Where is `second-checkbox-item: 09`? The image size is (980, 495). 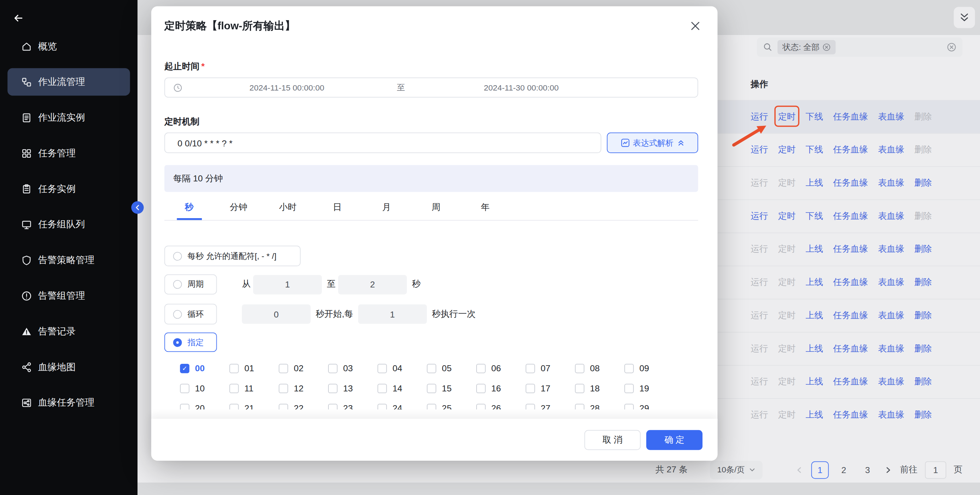 second-checkbox-item: 09 is located at coordinates (649, 368).